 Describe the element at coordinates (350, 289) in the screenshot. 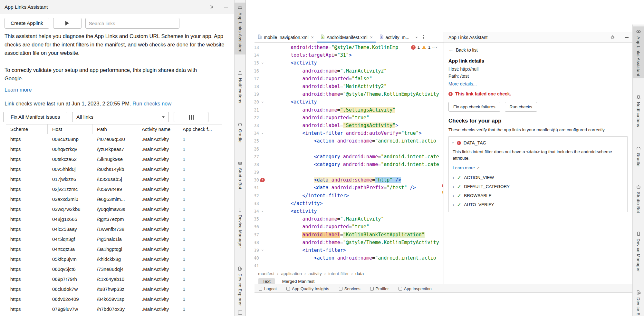

I see `tool-window-button-services: Services` at that location.